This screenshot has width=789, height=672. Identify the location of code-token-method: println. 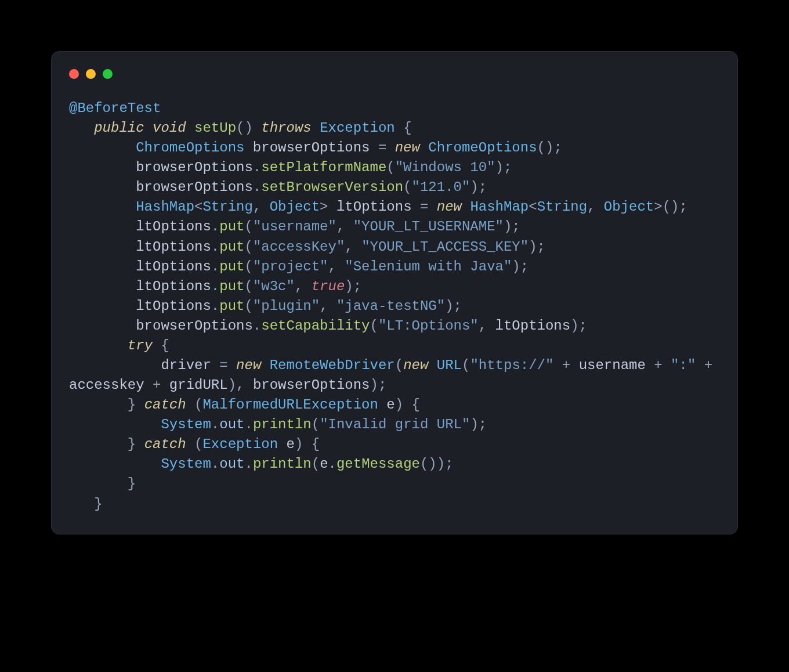
(282, 464).